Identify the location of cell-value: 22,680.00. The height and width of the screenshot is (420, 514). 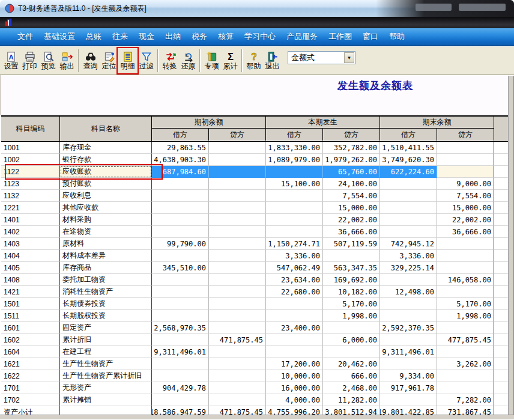
(294, 292).